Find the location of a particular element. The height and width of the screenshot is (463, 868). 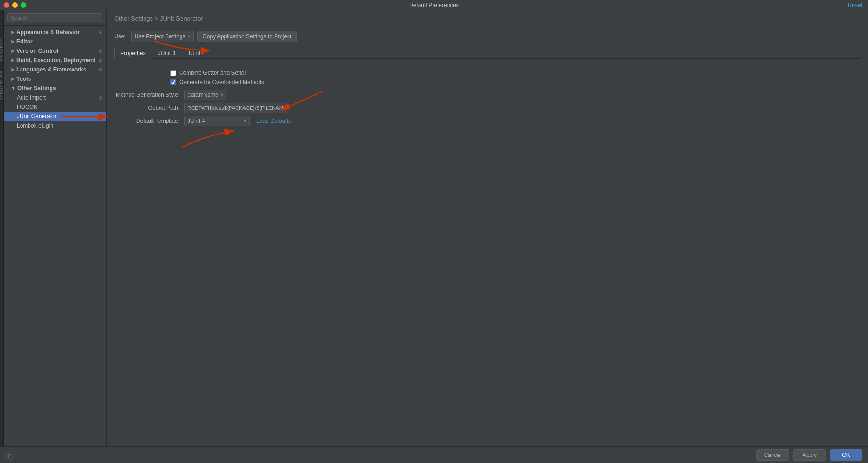

sidebar-item-auto-import: Auto Import ⚙ is located at coordinates (55, 98).